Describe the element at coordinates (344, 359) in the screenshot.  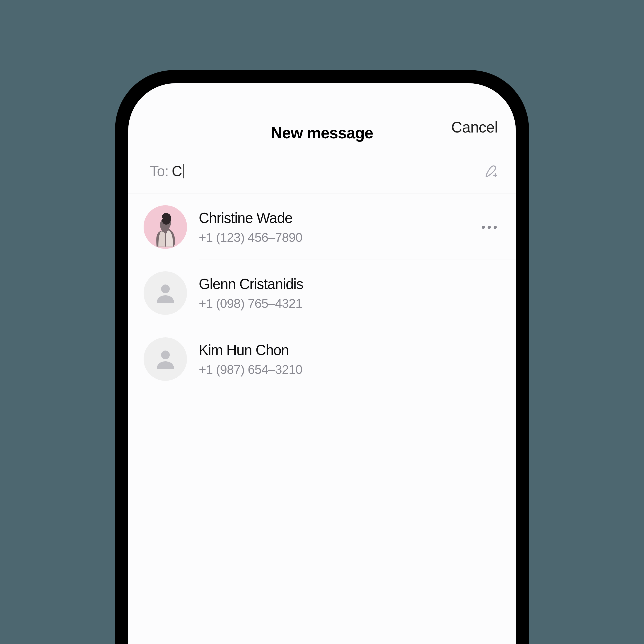
I see `contact-info: Kim Hun Chon +1 (987) 654–3210` at that location.